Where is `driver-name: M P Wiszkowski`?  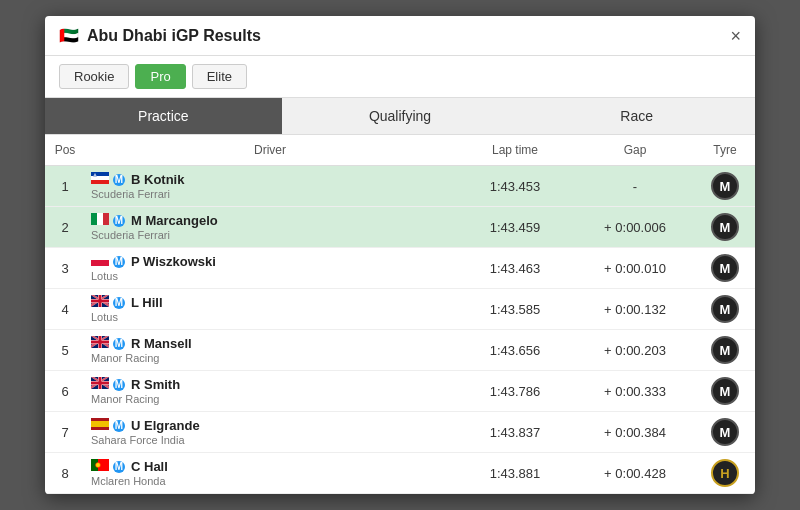
driver-name: M P Wiszkowski is located at coordinates (270, 262).